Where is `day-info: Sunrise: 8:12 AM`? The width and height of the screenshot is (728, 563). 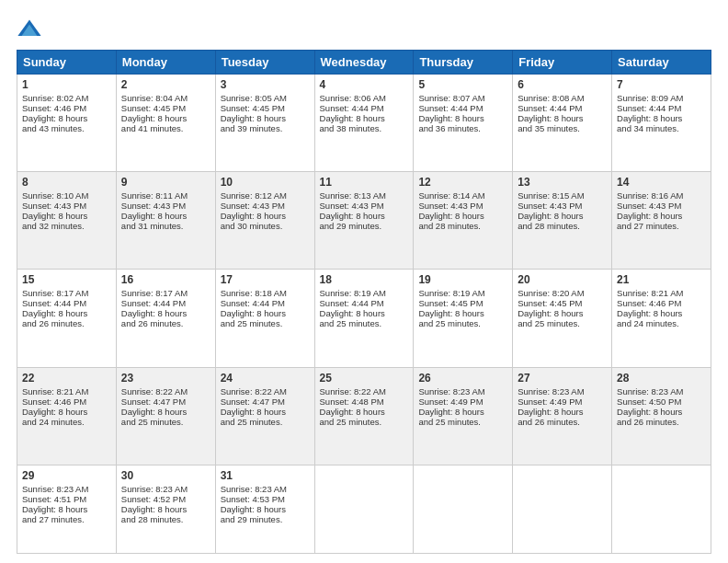 day-info: Sunrise: 8:12 AM is located at coordinates (265, 195).